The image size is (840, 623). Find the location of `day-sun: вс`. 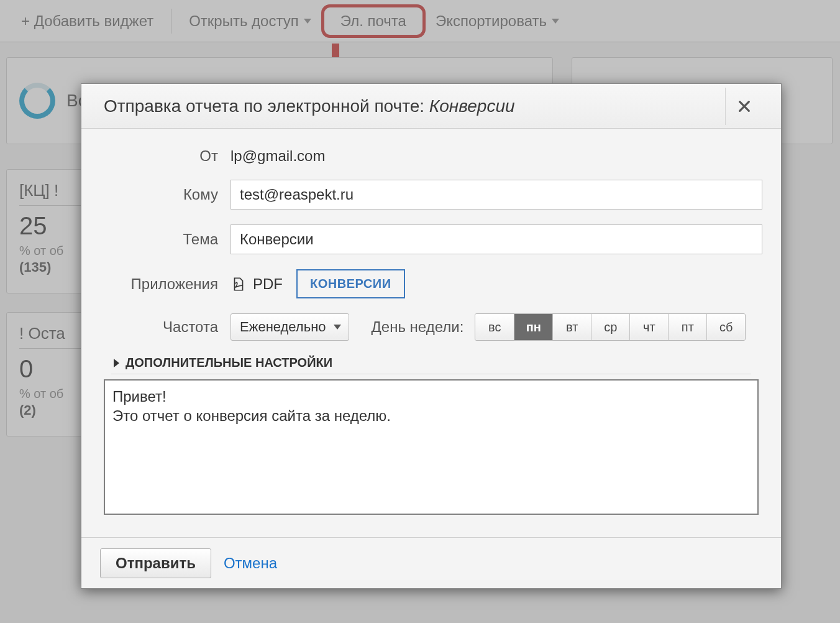

day-sun: вс is located at coordinates (495, 327).